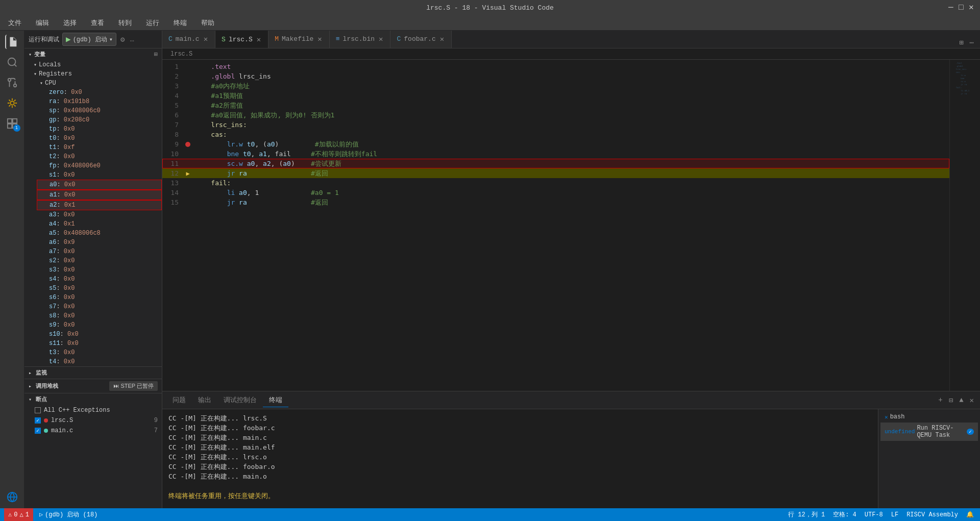 The width and height of the screenshot is (980, 521). What do you see at coordinates (99, 279) in the screenshot?
I see `reg-item-s4: s4: 0x0` at bounding box center [99, 279].